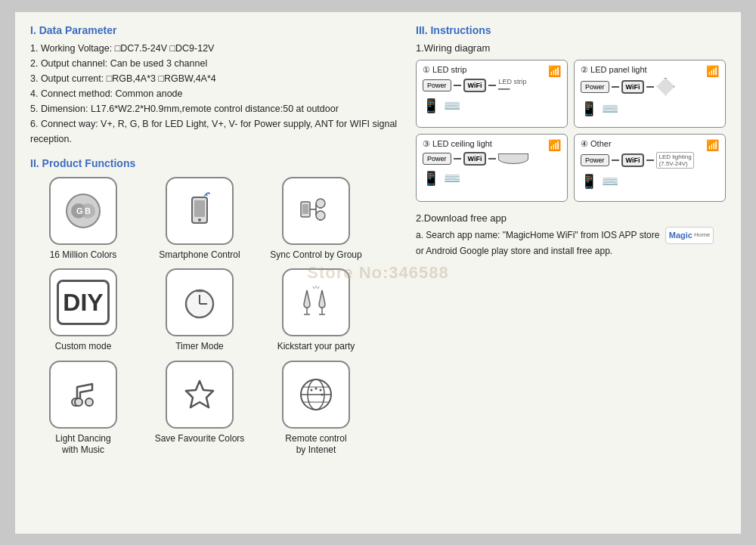  I want to click on music-icon, so click(83, 395).